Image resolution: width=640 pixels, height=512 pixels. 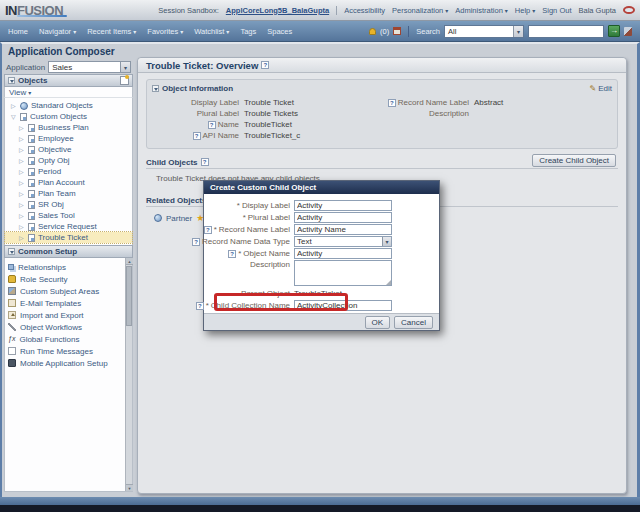 I want to click on personalization-menu: Personalization, so click(x=420, y=10).